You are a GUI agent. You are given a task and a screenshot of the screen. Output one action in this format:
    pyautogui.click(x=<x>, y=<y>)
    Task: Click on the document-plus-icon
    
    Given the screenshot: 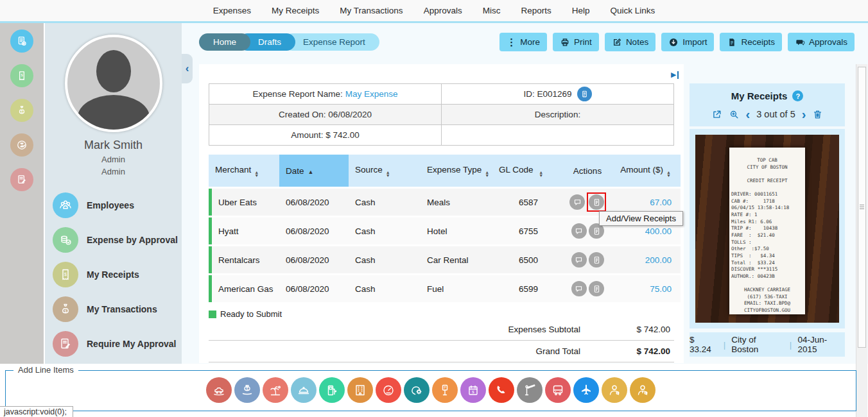 What is the action you would take?
    pyautogui.click(x=22, y=41)
    